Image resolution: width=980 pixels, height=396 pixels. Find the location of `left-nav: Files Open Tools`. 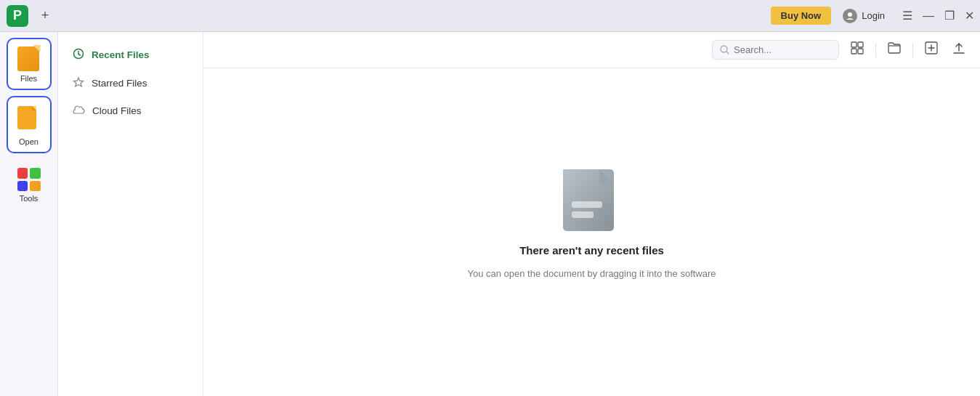

left-nav: Files Open Tools is located at coordinates (29, 214).